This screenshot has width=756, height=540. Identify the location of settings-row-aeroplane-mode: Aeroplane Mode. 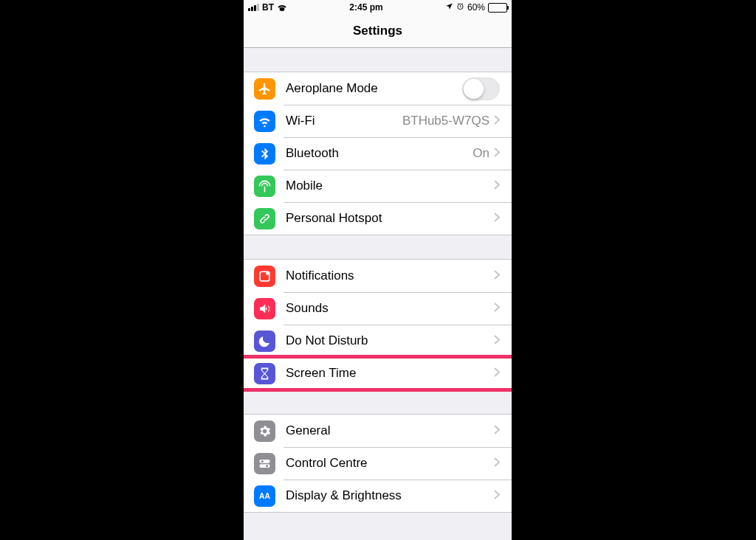
(378, 89).